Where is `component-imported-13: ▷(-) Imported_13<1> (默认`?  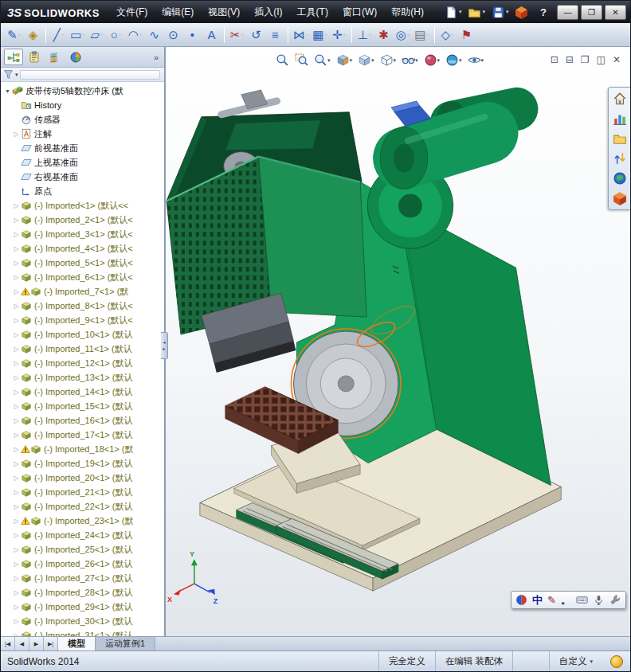
component-imported-13: ▷(-) Imported_13<1> (默认 is located at coordinates (83, 377).